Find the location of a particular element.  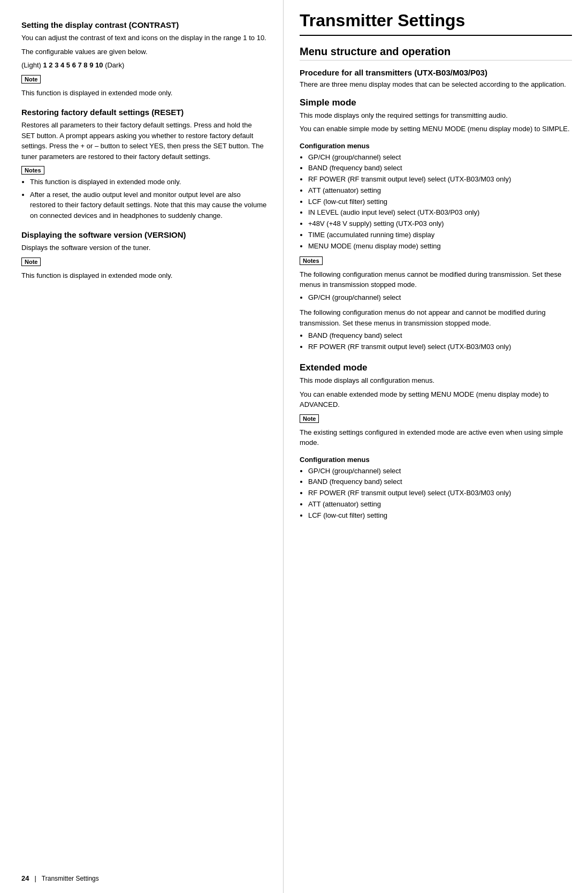

reset-section: Restoring factory default settings (RESE… is located at coordinates (144, 164).